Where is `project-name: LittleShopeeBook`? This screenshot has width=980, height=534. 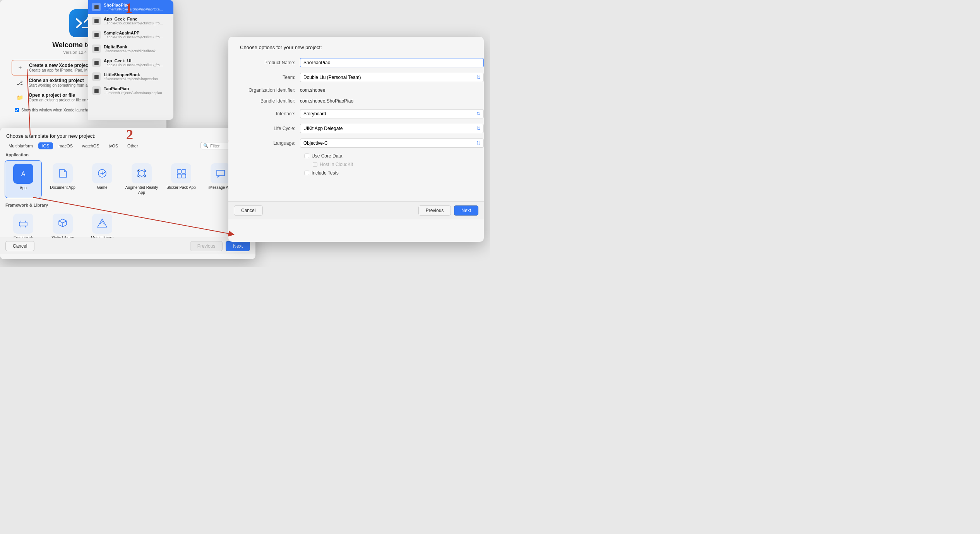 project-name: LittleShopeeBook is located at coordinates (131, 75).